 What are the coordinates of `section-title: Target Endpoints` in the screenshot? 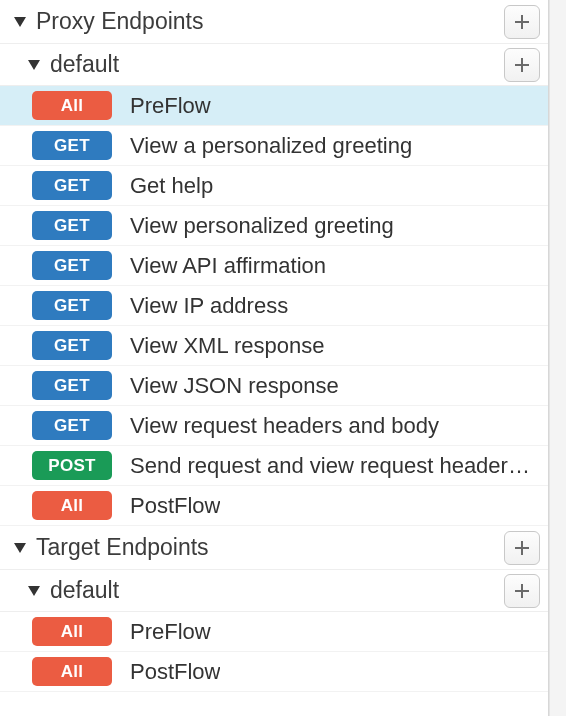 It's located at (270, 548).